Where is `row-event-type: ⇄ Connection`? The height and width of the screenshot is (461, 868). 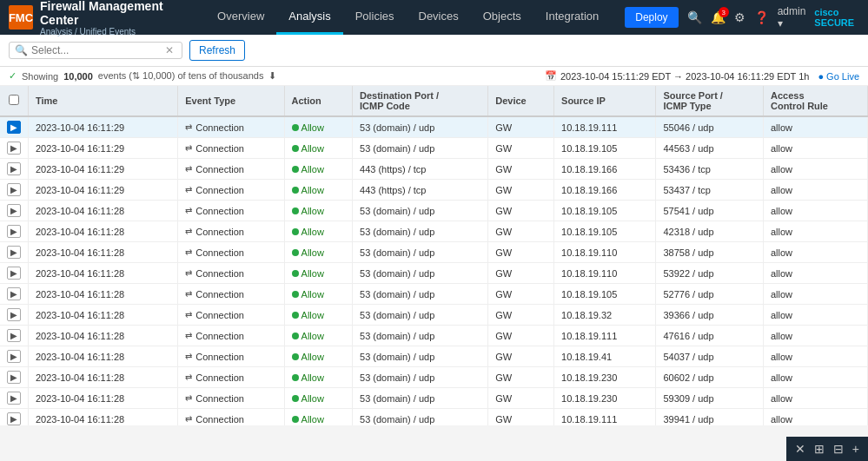 row-event-type: ⇄ Connection is located at coordinates (231, 211).